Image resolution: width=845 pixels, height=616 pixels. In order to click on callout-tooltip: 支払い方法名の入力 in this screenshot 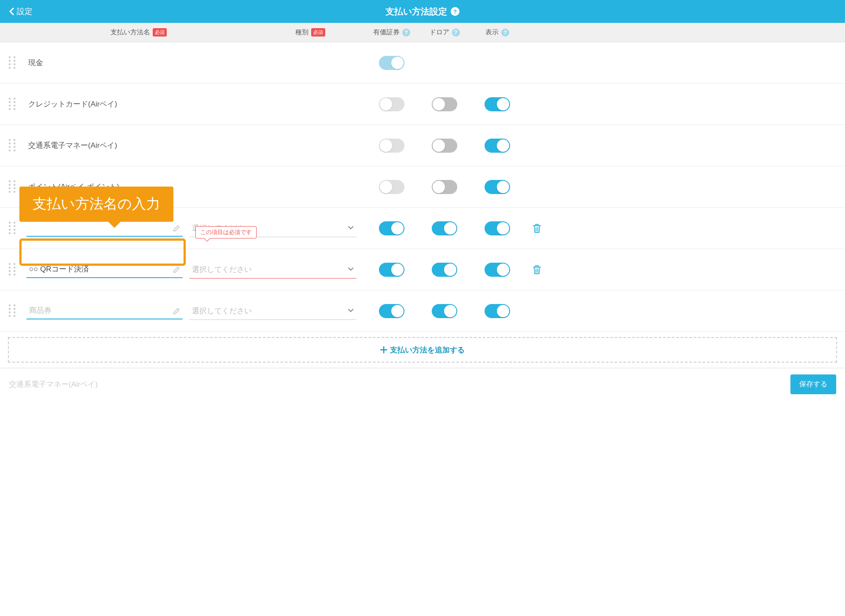, I will do `click(96, 204)`.